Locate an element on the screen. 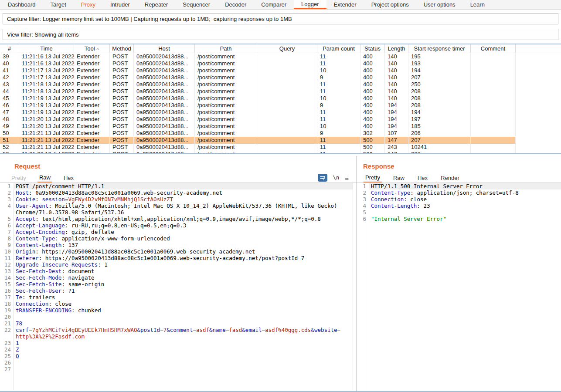 The width and height of the screenshot is (561, 392). cell-length: 147 is located at coordinates (397, 140).